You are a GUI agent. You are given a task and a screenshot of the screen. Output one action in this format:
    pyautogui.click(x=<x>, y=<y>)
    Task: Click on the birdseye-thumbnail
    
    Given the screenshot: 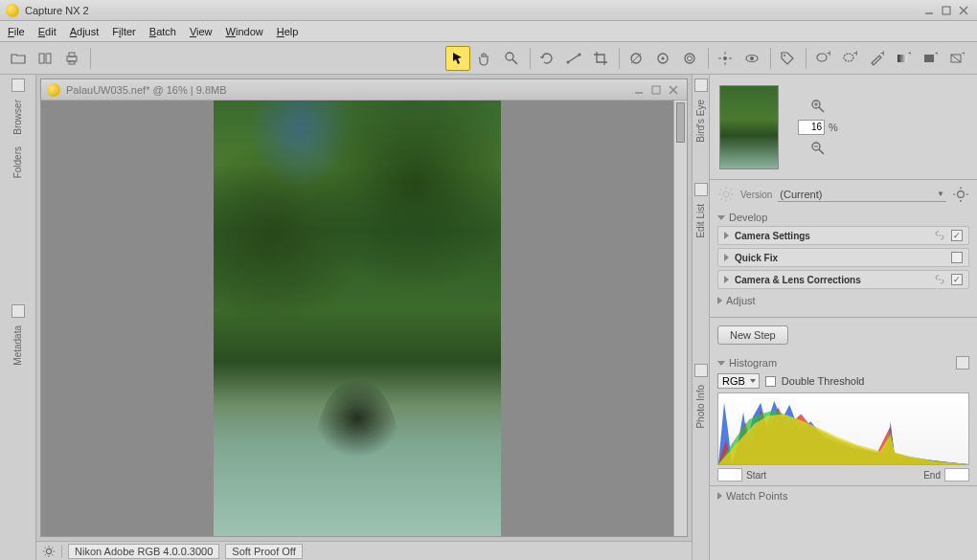 What is the action you would take?
    pyautogui.click(x=749, y=127)
    